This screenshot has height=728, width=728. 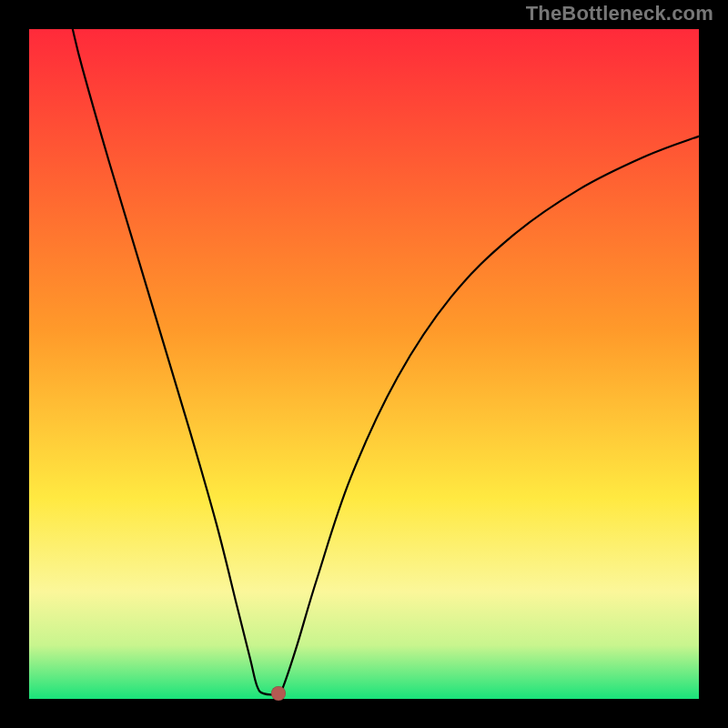 I want to click on optimum-marker, so click(x=278, y=693).